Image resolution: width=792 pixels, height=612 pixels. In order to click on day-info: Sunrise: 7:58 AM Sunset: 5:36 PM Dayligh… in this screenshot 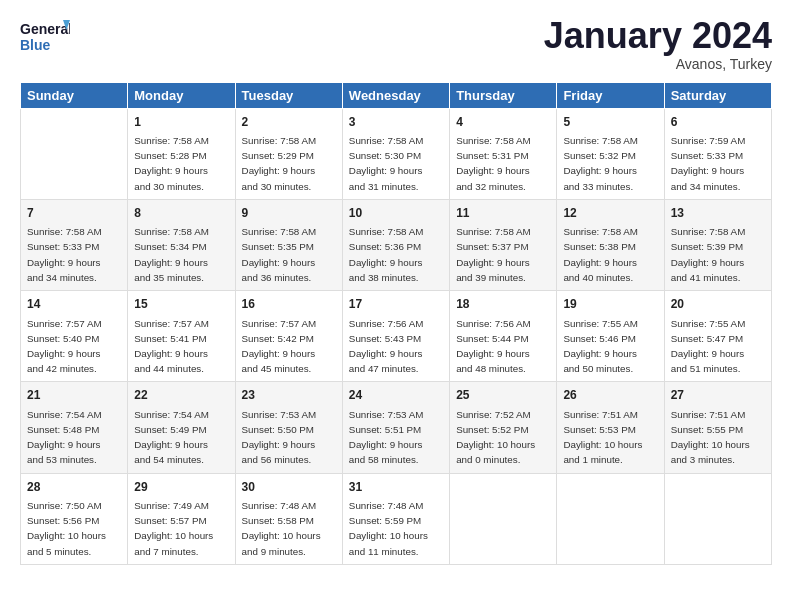, I will do `click(386, 254)`.